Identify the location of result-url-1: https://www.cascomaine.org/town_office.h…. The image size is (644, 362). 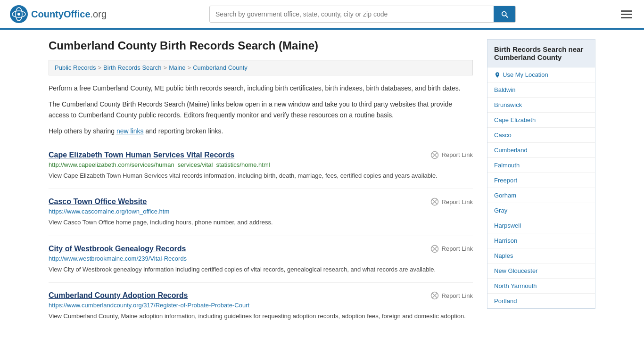
(261, 211).